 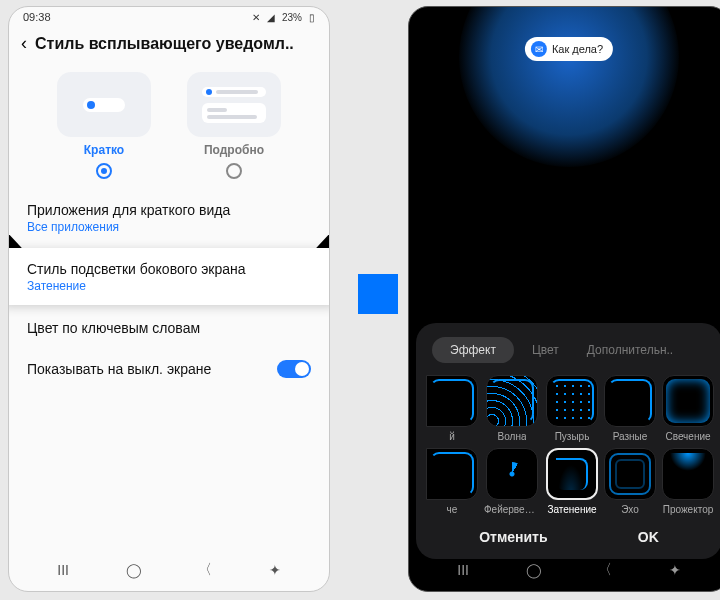 I want to click on signal-icon: ◢, so click(x=271, y=18).